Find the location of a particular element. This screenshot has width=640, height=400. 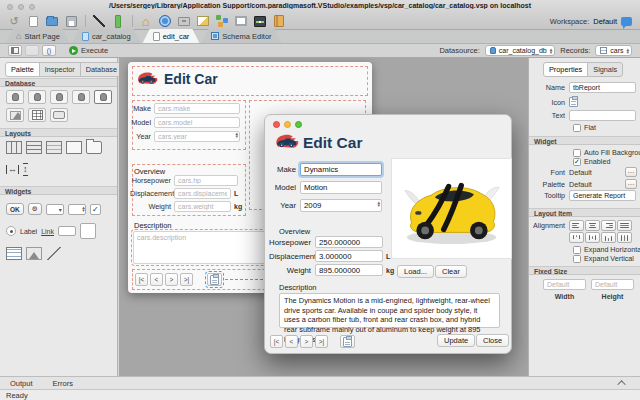

execute-button: Execute is located at coordinates (88, 50).